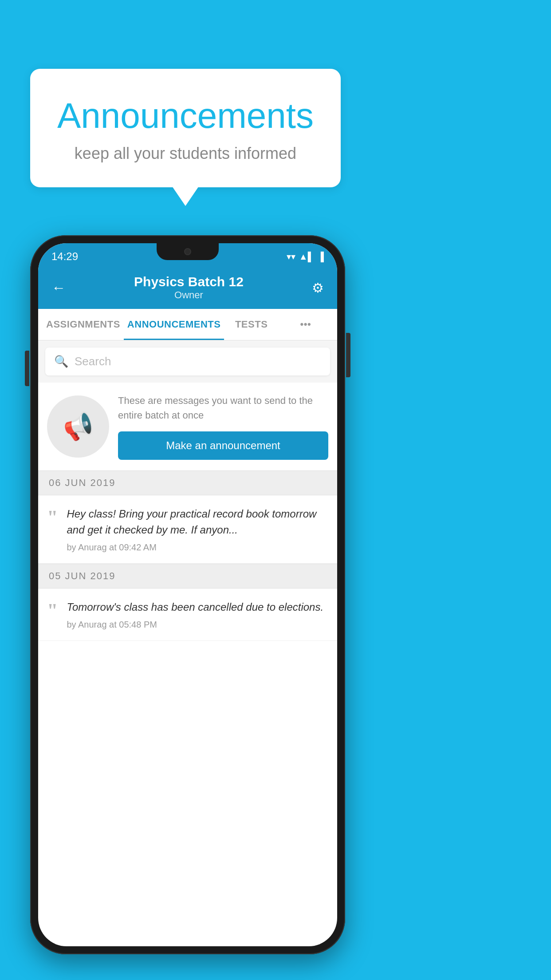 The image size is (551, 980). Describe the element at coordinates (321, 257) in the screenshot. I see `battery-icon: ▐` at that location.